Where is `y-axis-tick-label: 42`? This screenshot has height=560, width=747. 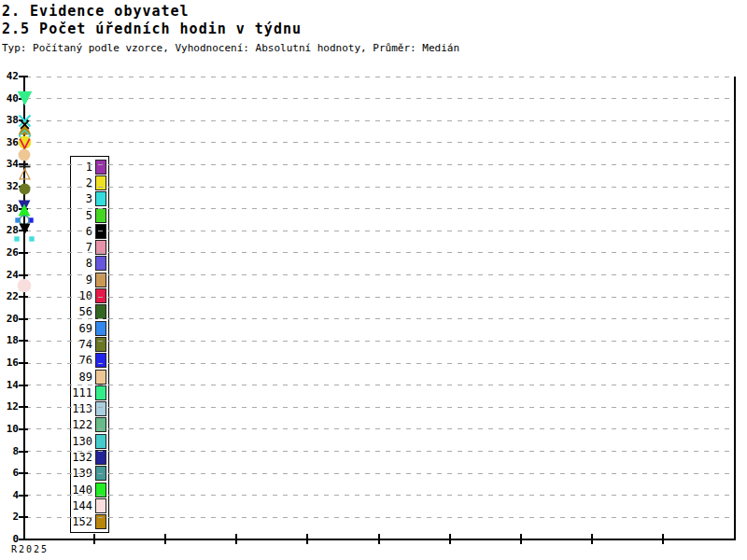 y-axis-tick-label: 42 is located at coordinates (9, 77).